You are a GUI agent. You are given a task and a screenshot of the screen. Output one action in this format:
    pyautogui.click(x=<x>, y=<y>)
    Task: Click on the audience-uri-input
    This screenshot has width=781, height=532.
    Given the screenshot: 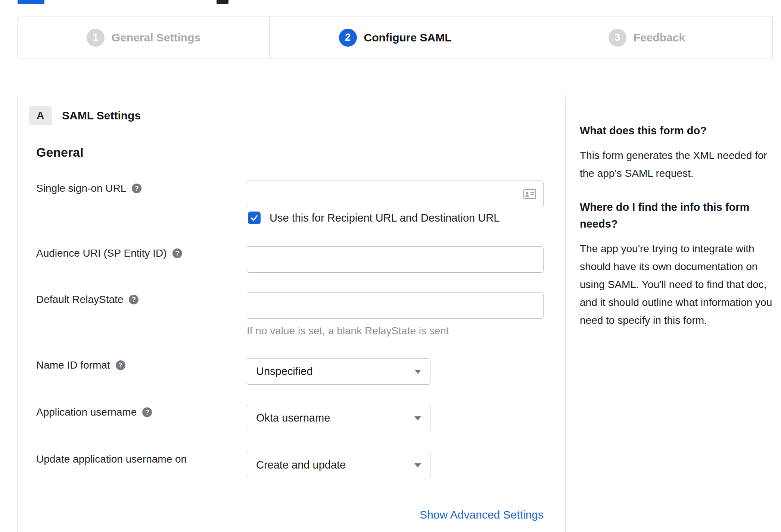 What is the action you would take?
    pyautogui.click(x=395, y=260)
    